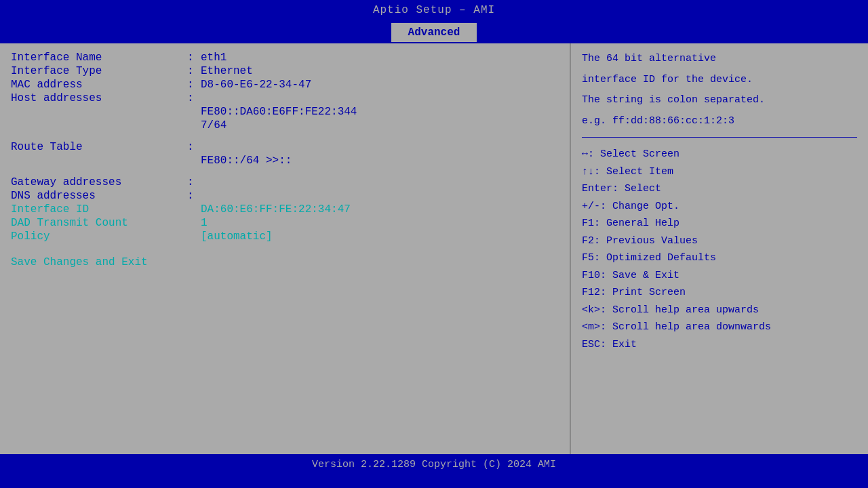 The image size is (868, 488). Describe the element at coordinates (194, 98) in the screenshot. I see `host-colon: :` at that location.